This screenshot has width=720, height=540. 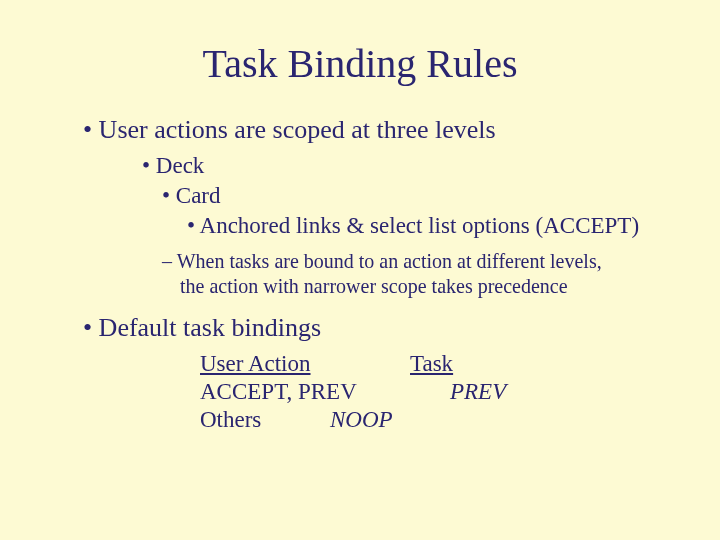 What do you see at coordinates (435, 392) in the screenshot?
I see `bindings-table: User Action Task ACCEPT, PREV PREV Other…` at bounding box center [435, 392].